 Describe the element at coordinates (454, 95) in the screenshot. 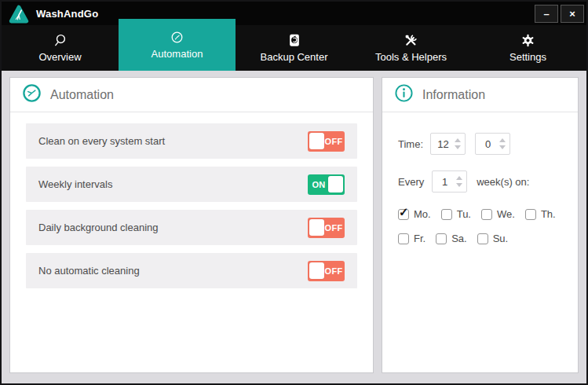

I see `information-panel-title: Information` at that location.